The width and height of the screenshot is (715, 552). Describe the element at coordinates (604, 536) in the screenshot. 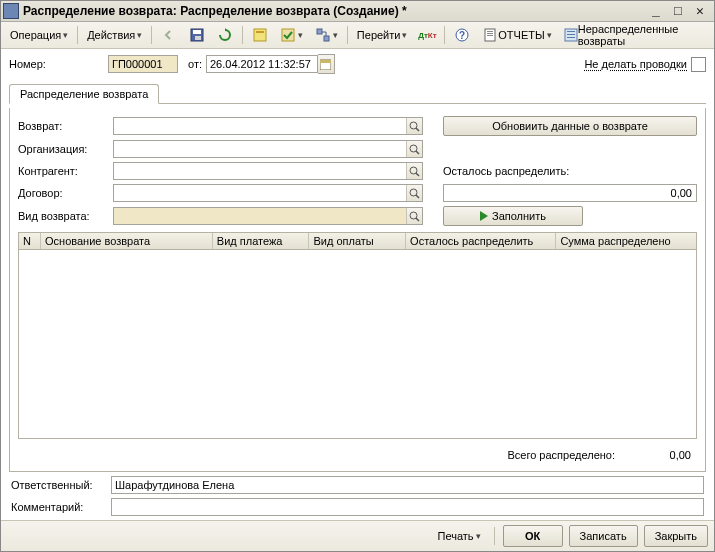

I see `record-button: Записать` at that location.